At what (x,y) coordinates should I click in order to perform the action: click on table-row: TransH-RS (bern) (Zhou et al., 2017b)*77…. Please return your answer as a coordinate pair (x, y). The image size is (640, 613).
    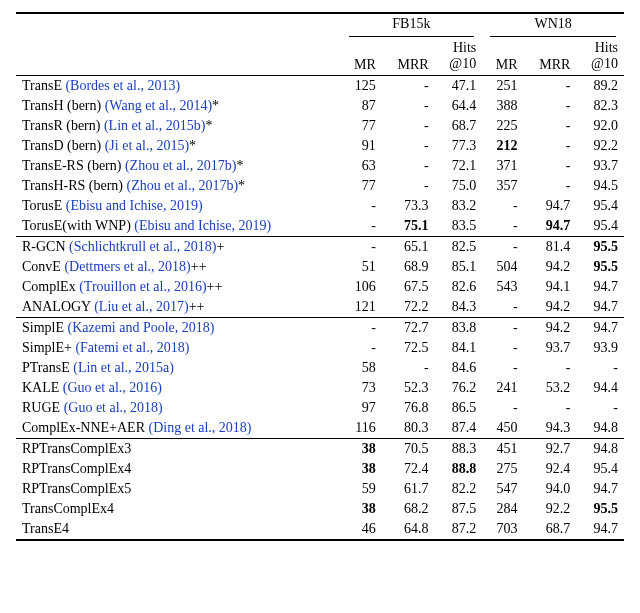
    Looking at the image, I should click on (320, 186).